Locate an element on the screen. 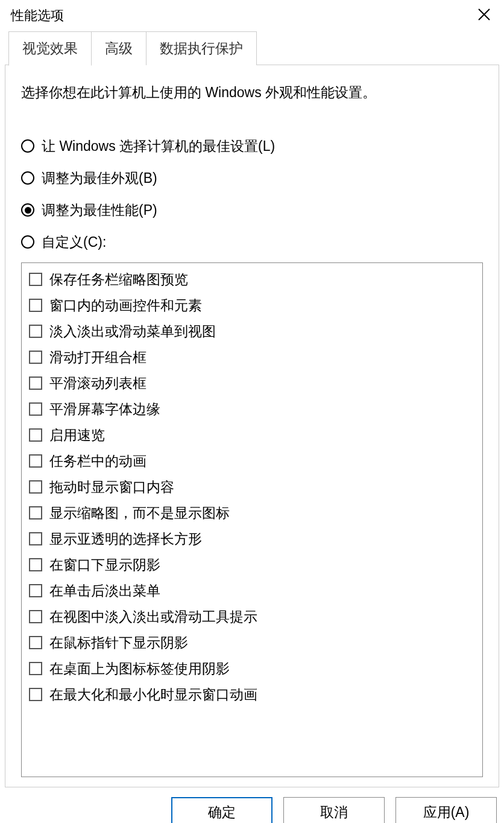  tab-visual-effects: 视觉效果 is located at coordinates (50, 48).